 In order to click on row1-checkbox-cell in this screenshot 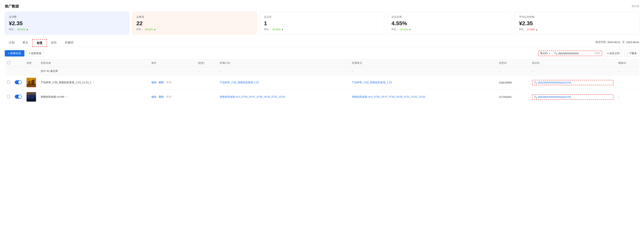, I will do `click(8, 82)`.